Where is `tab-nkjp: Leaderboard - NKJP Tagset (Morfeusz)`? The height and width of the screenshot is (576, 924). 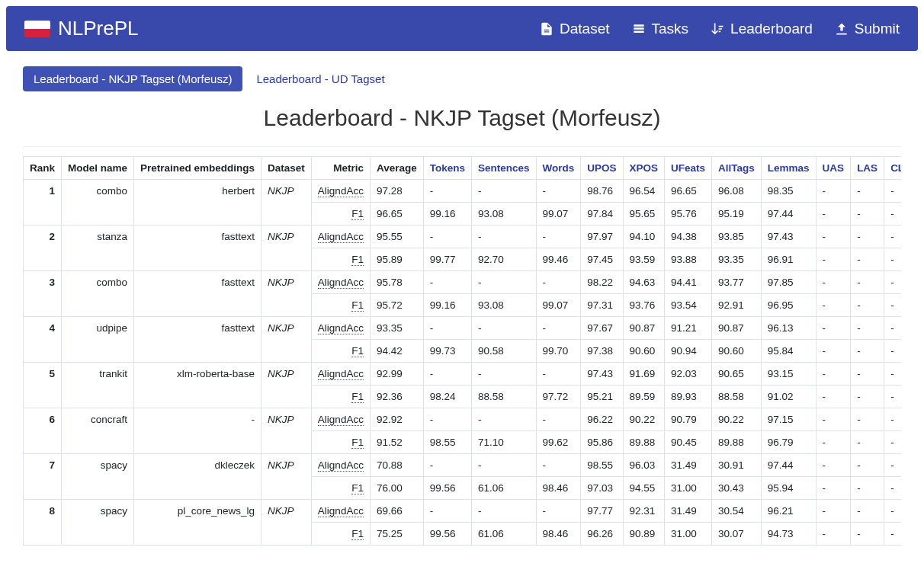
tab-nkjp: Leaderboard - NKJP Tagset (Morfeusz) is located at coordinates (133, 79).